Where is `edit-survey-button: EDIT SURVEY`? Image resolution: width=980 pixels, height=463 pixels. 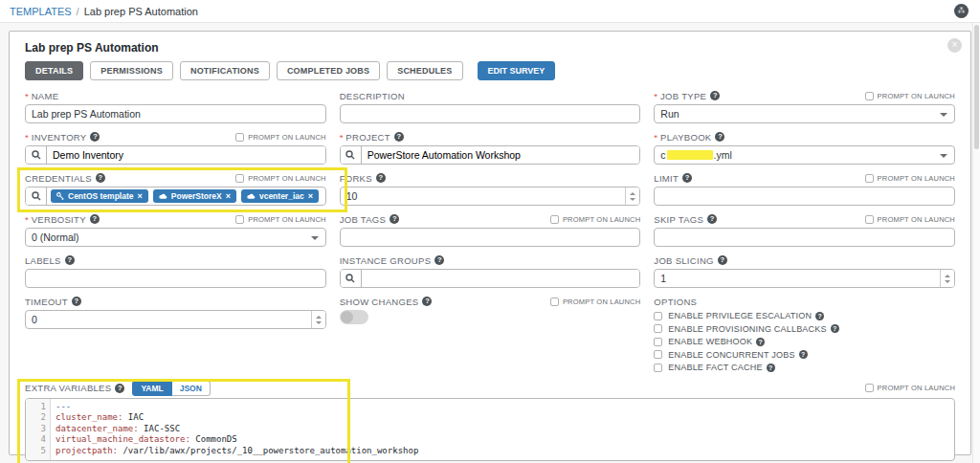 edit-survey-button: EDIT SURVEY is located at coordinates (517, 71).